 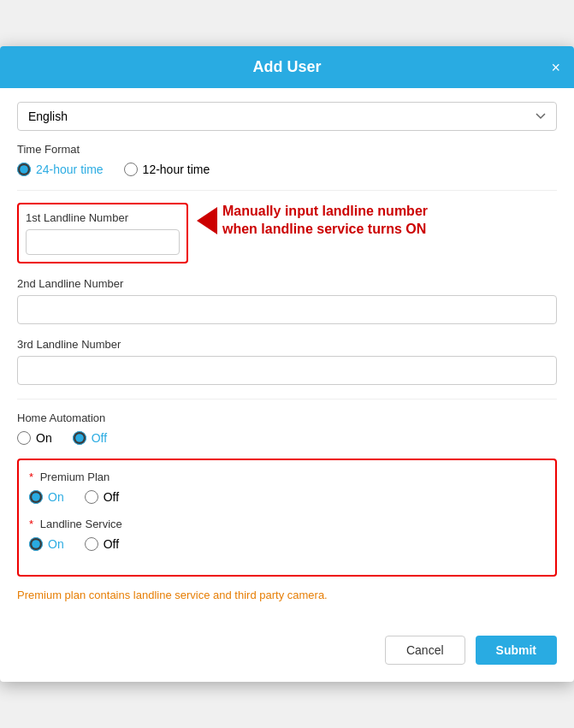 What do you see at coordinates (60, 169) in the screenshot?
I see `time-format-24h-option: 24-hour time` at bounding box center [60, 169].